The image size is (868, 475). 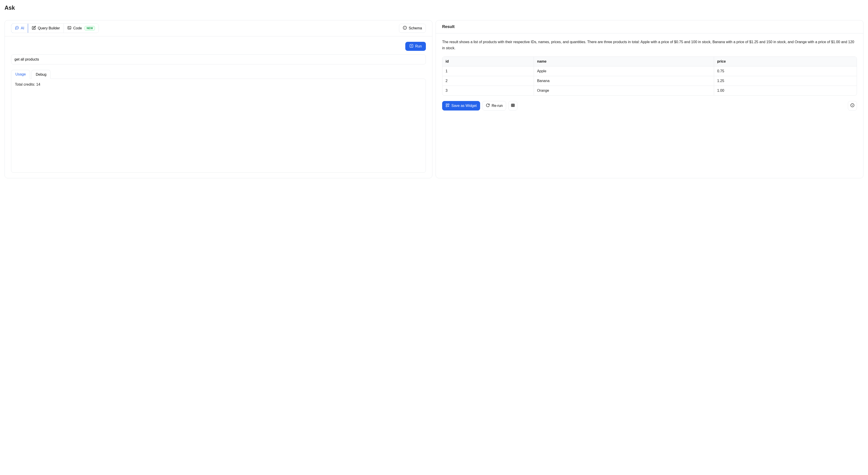 I want to click on segment-code: Code NEW, so click(x=81, y=28).